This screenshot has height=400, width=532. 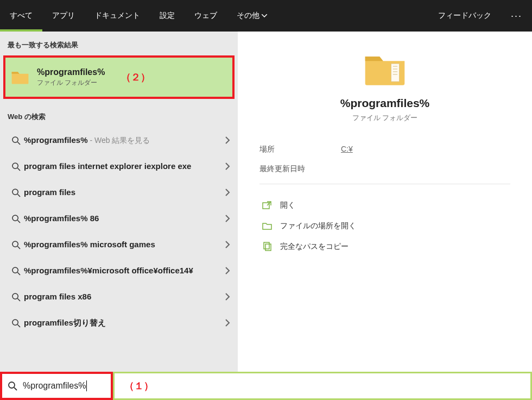 What do you see at coordinates (119, 166) in the screenshot?
I see `web-result-row: program files internet explorer iexplore…` at bounding box center [119, 166].